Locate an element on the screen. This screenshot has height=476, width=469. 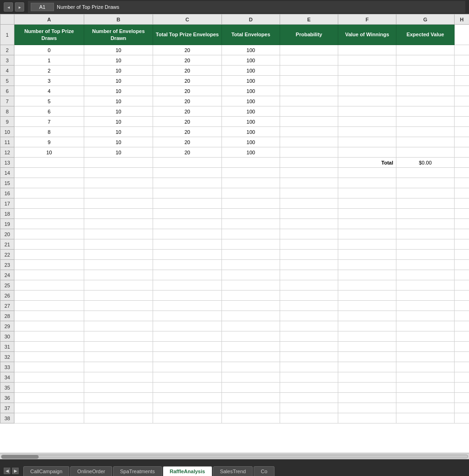
cell-27-B is located at coordinates (119, 306).